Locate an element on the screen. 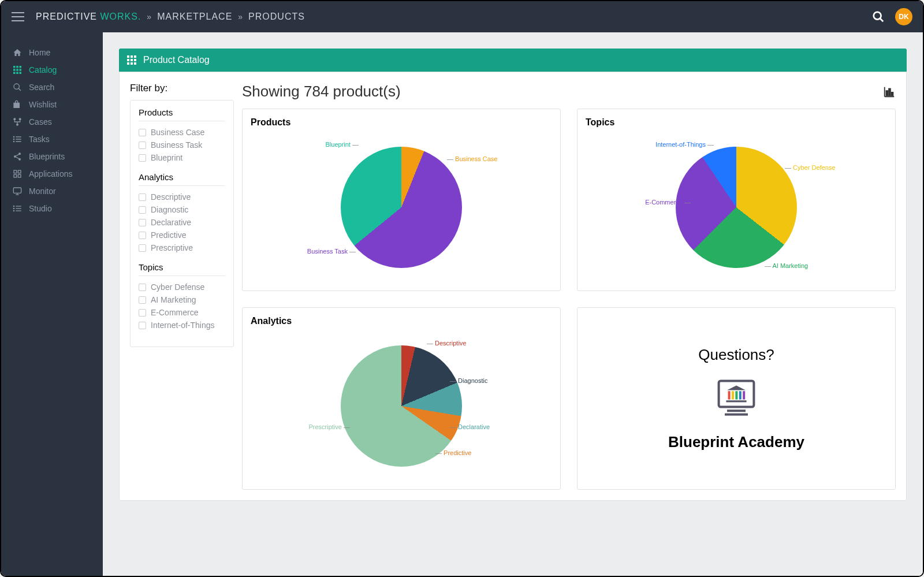 The image size is (924, 577). card-promo: Questions? B is located at coordinates (736, 399).